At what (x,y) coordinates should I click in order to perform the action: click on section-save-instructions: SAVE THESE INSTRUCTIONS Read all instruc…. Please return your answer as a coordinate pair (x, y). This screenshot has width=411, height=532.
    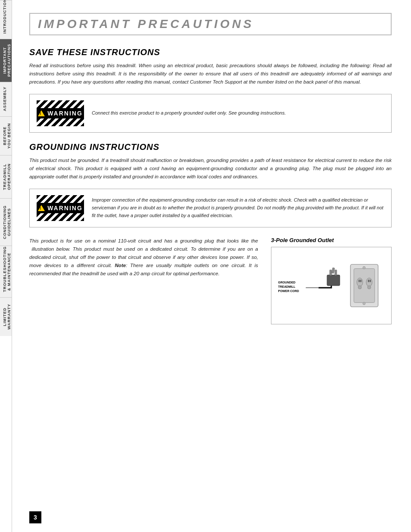
    Looking at the image, I should click on (210, 67).